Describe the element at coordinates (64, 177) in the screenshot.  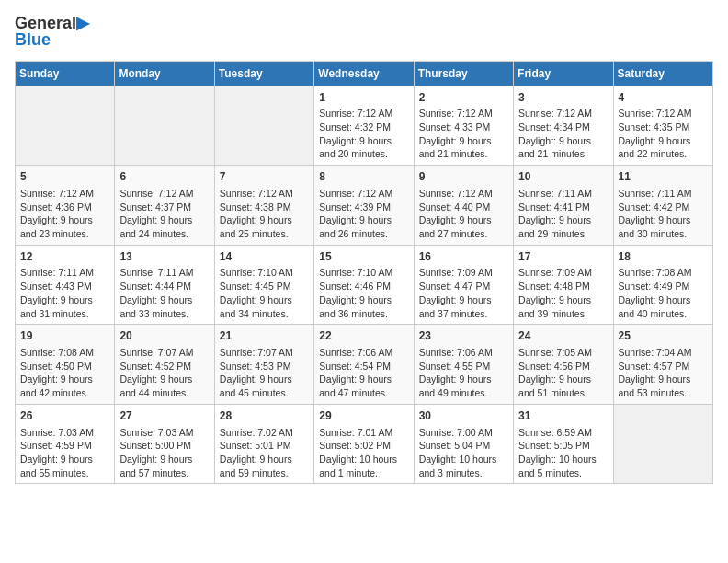
I see `day-number: 5` at that location.